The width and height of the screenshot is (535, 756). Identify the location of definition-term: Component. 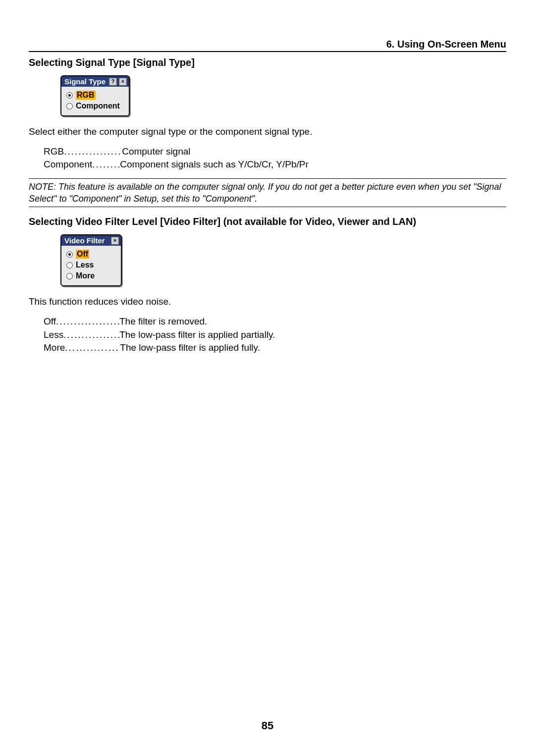
(68, 164).